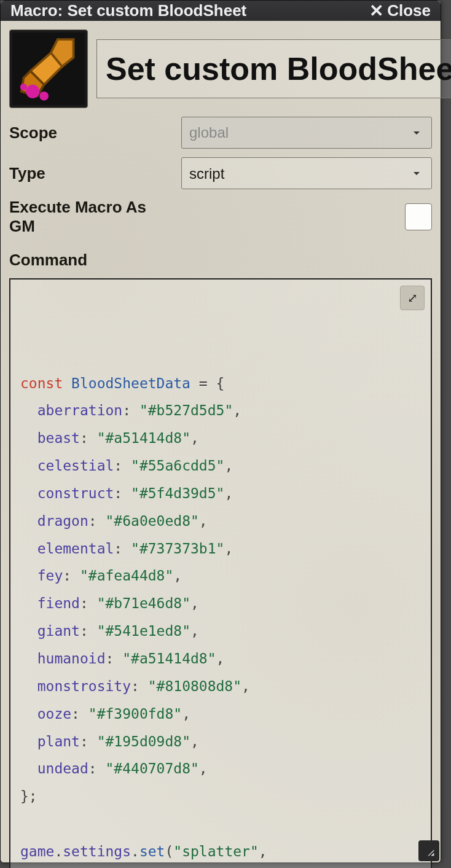  Describe the element at coordinates (307, 173) in the screenshot. I see `type-select: script` at that location.